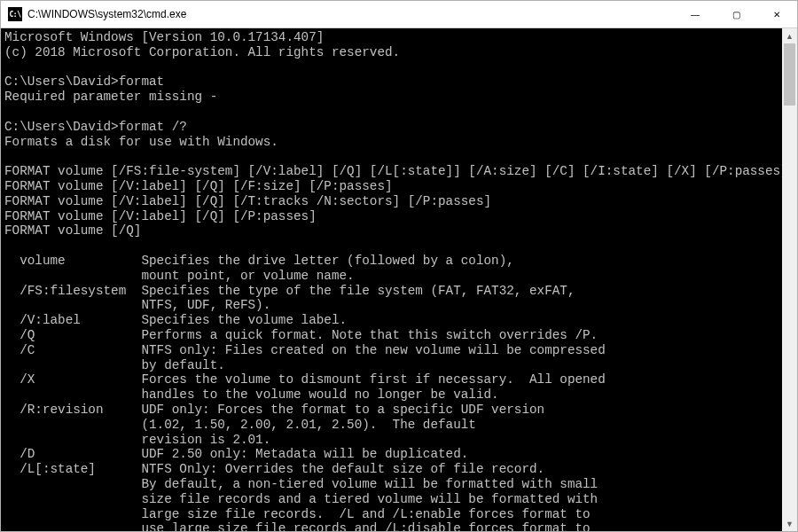 This screenshot has height=532, width=798. Describe the element at coordinates (399, 14) in the screenshot. I see `titlebar: C:\ C:\WINDOWS\system32\cmd.exe — ▢ ✕` at that location.